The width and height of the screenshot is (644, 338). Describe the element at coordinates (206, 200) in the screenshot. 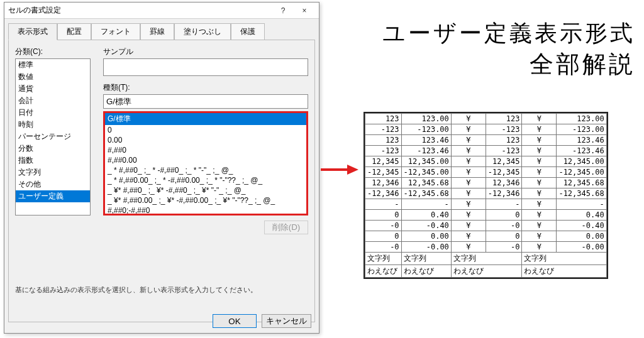

I see `type-item: _ ¥* #,##0.00_ ;_ ¥* -#,##0.00_ ;_ ¥* "-…` at that location.